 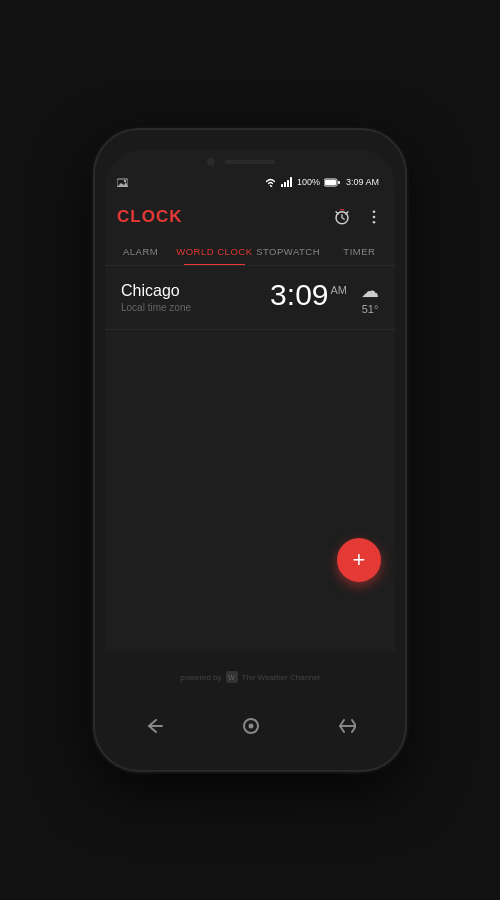 What do you see at coordinates (332, 182) in the screenshot?
I see `battery-icon` at bounding box center [332, 182].